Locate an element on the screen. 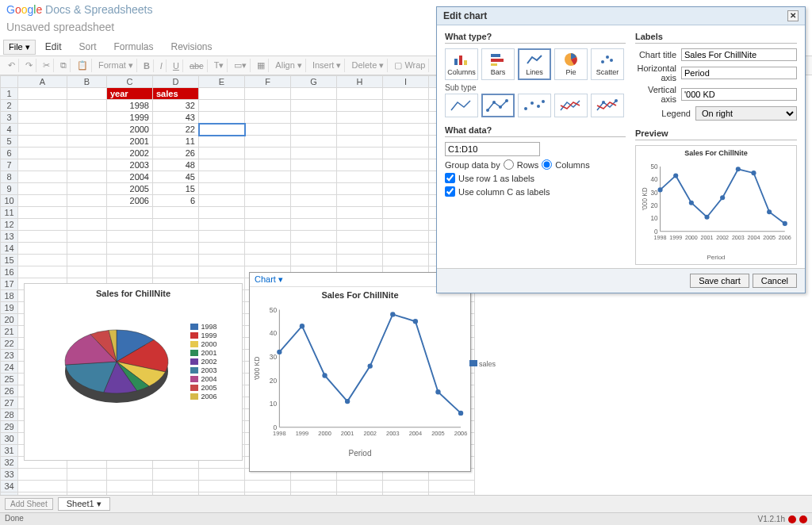  add-sheet-button: Add Sheet is located at coordinates (29, 504).